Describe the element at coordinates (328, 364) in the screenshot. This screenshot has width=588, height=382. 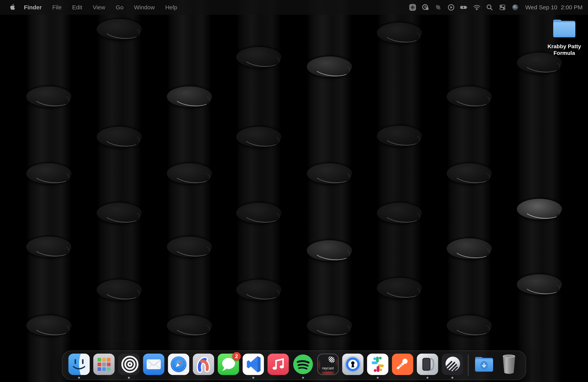
I see `raycast-icon: raycast` at that location.